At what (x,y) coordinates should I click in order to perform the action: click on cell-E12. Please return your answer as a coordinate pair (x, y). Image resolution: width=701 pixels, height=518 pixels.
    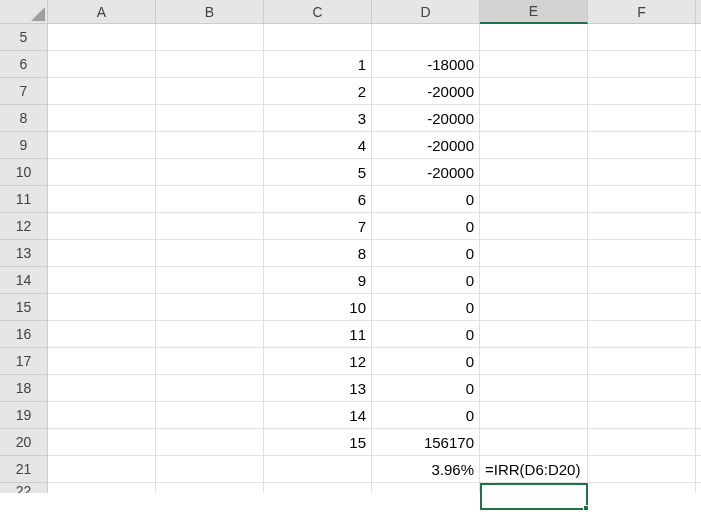
    Looking at the image, I should click on (534, 226).